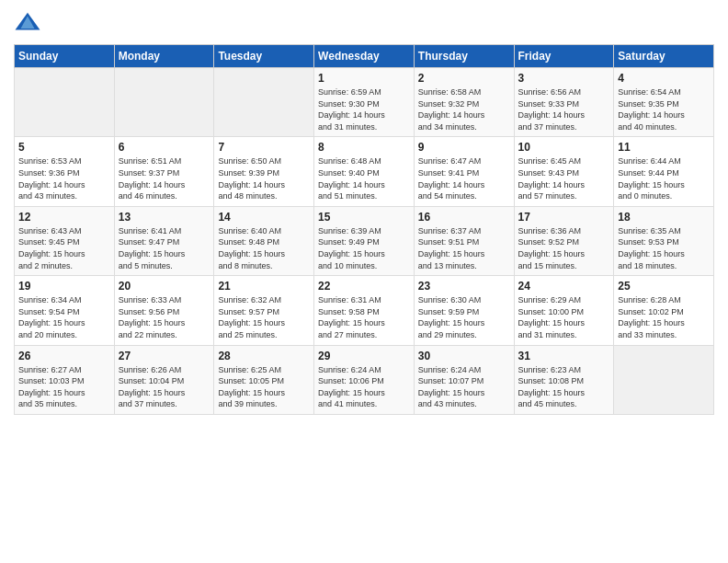  What do you see at coordinates (165, 286) in the screenshot?
I see `day-number: 20` at bounding box center [165, 286].